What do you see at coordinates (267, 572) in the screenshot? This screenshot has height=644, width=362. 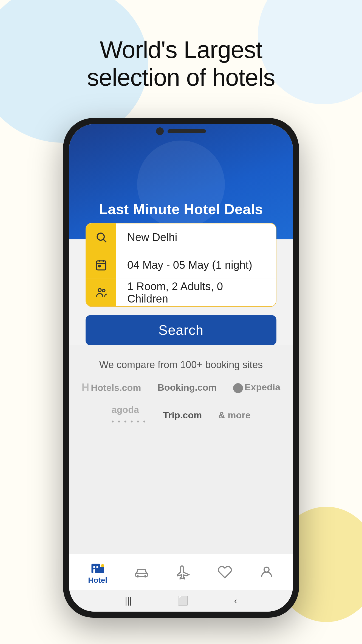 I see `nav-profile` at bounding box center [267, 572].